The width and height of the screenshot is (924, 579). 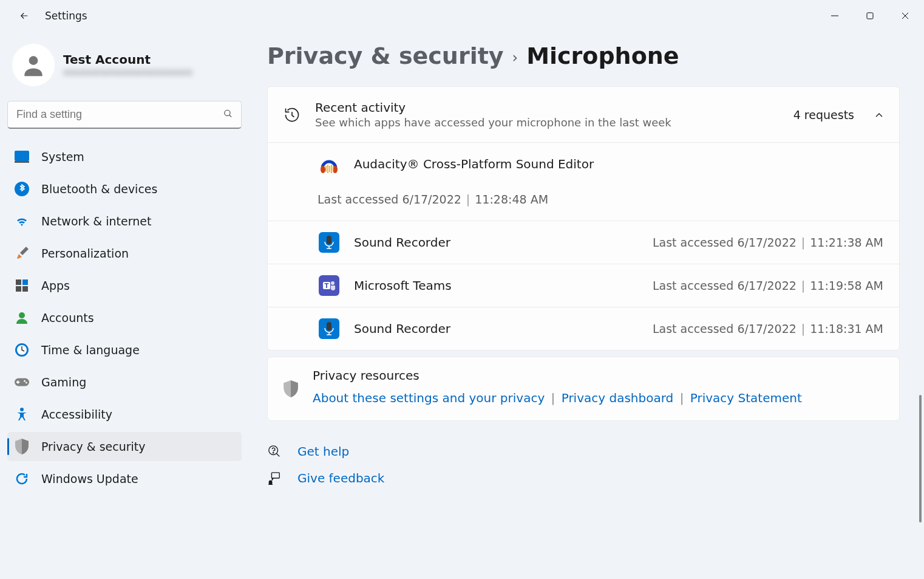 I want to click on breadcrumb-parent: Privacy & security, so click(x=386, y=56).